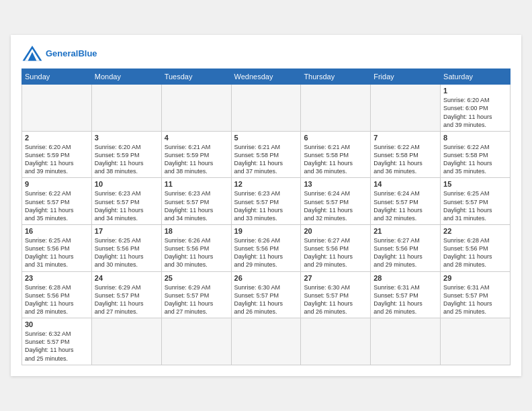 This screenshot has height=411, width=532. I want to click on calendar-cell: 15Sunrise: 6:25 AM Sunset: 5:57 PM Dayli…, so click(476, 201).